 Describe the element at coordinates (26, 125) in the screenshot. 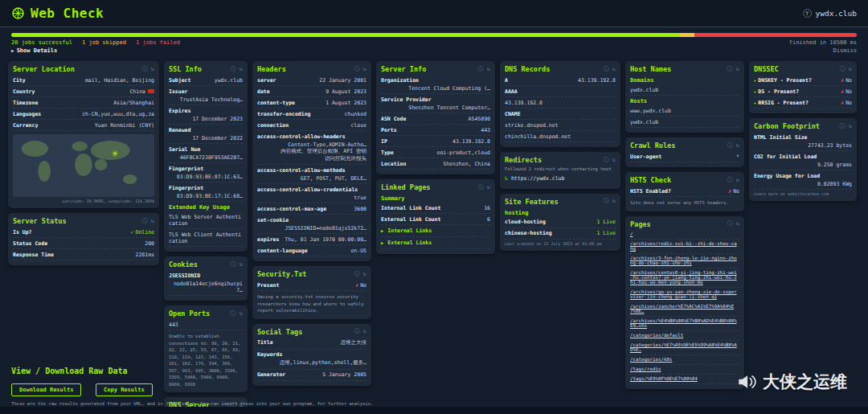

I see `row-label: Currency` at that location.